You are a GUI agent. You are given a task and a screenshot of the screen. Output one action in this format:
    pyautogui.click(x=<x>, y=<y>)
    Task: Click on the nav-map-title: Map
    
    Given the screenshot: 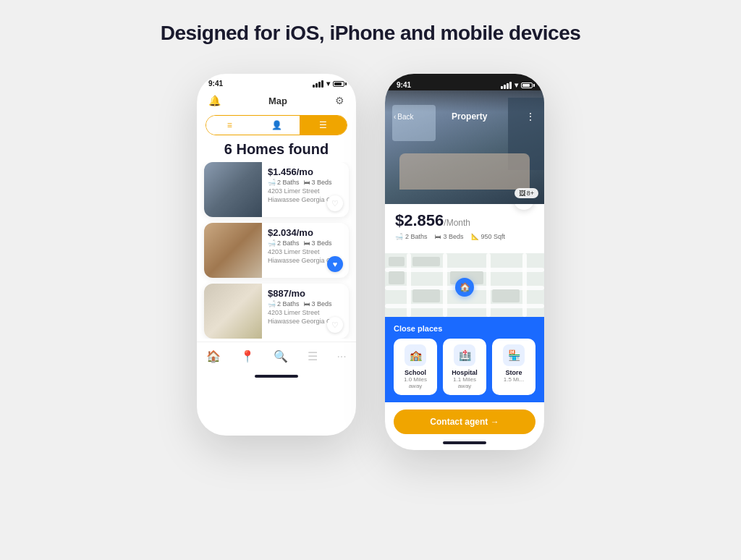 What is the action you would take?
    pyautogui.click(x=278, y=101)
    